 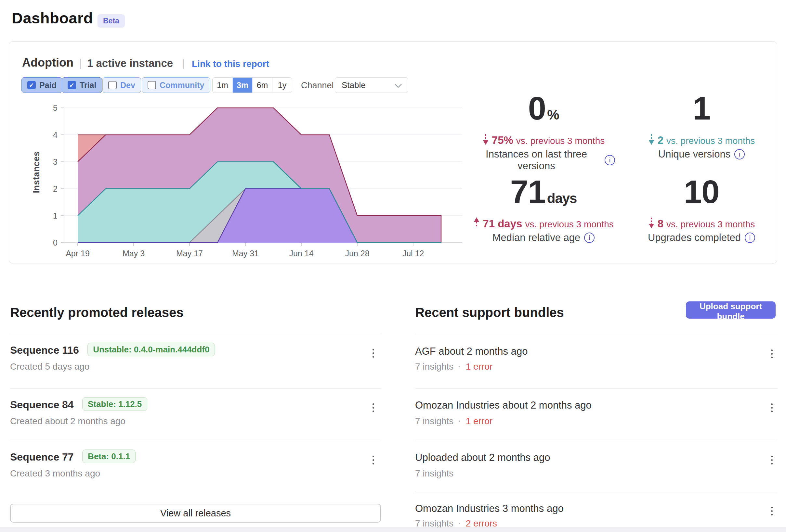 I want to click on filter-label: Dev, so click(x=128, y=85).